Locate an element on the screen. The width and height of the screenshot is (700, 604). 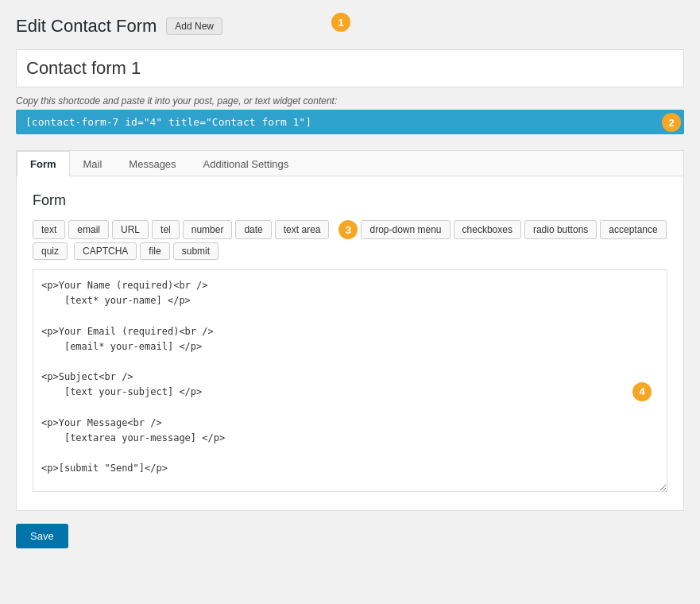
tag-btn-email: email is located at coordinates (89, 230).